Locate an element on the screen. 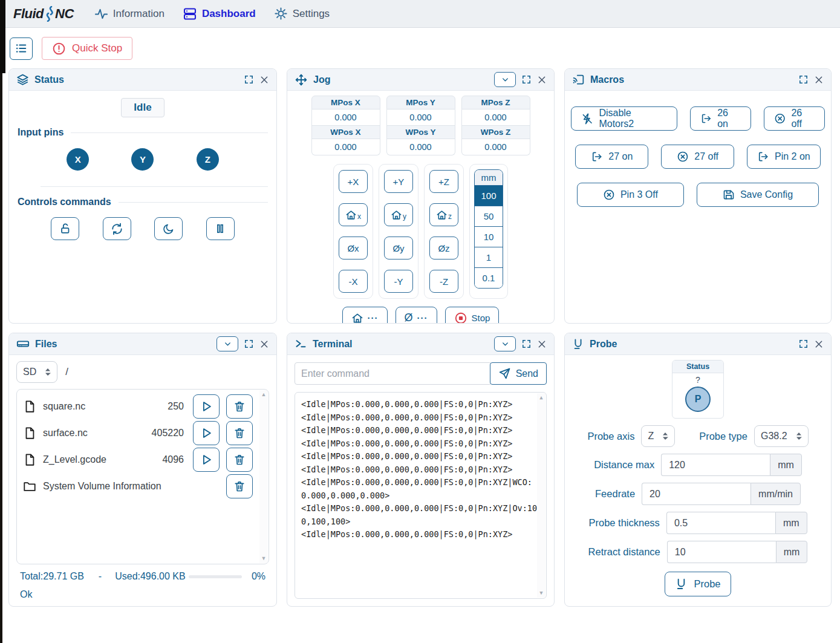  jog-expand-icon is located at coordinates (526, 80).